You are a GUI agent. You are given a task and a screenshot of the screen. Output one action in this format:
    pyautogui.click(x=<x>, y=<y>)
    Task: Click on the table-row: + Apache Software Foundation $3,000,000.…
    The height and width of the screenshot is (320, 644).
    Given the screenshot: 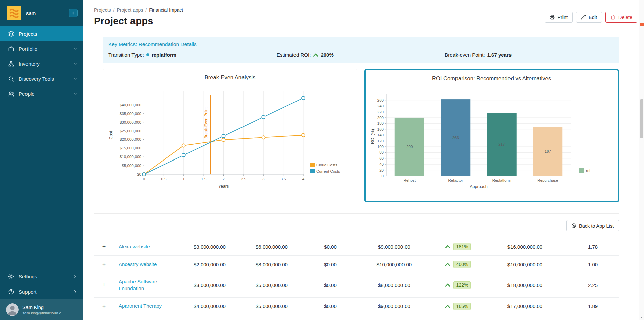 What is the action you would take?
    pyautogui.click(x=356, y=285)
    